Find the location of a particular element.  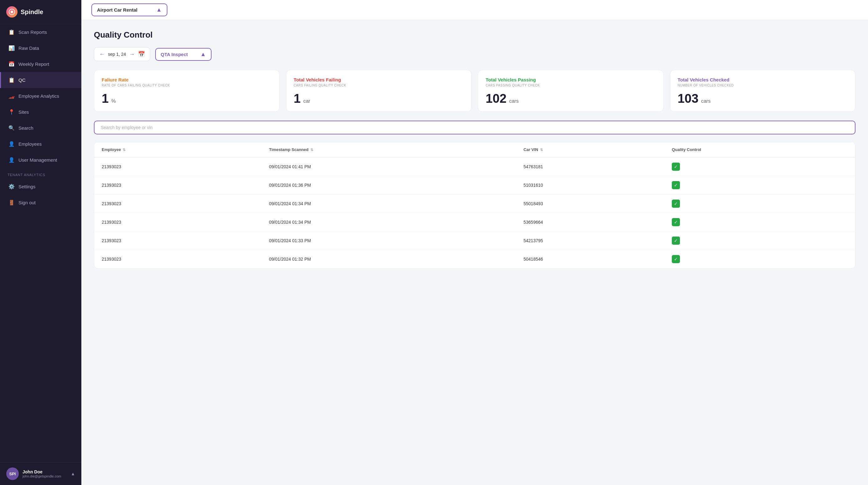

user-profile: SPI John Doe john.die@getspindle.com ▲ is located at coordinates (40, 474).